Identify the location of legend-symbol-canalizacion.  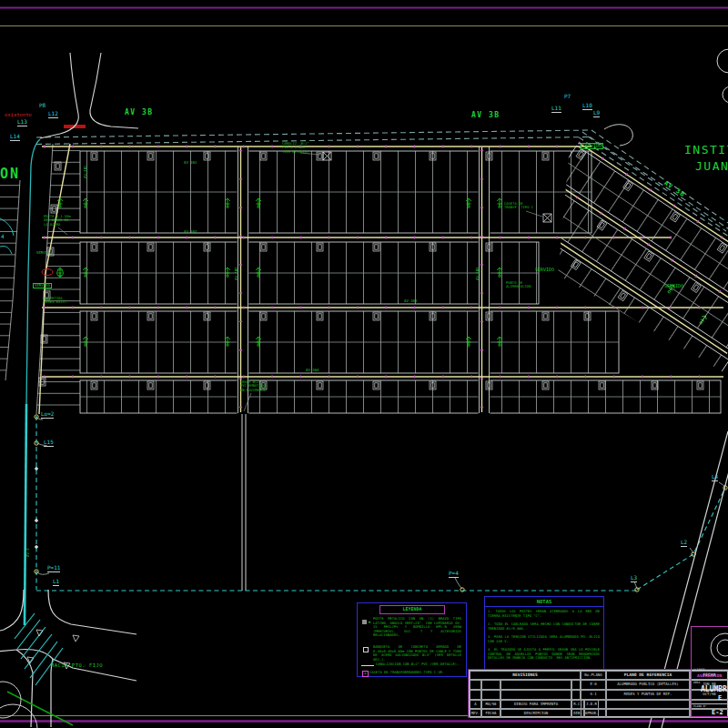
(368, 666).